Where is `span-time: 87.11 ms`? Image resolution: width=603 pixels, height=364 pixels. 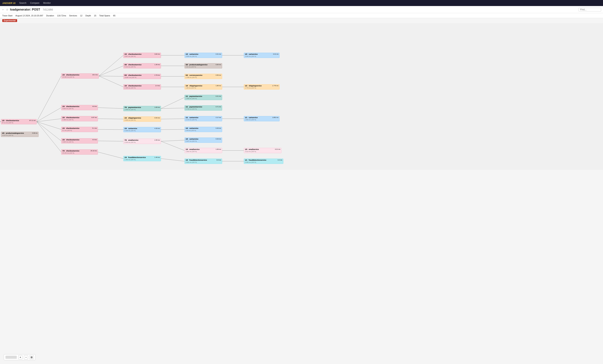 span-time: 87.11 ms is located at coordinates (32, 121).